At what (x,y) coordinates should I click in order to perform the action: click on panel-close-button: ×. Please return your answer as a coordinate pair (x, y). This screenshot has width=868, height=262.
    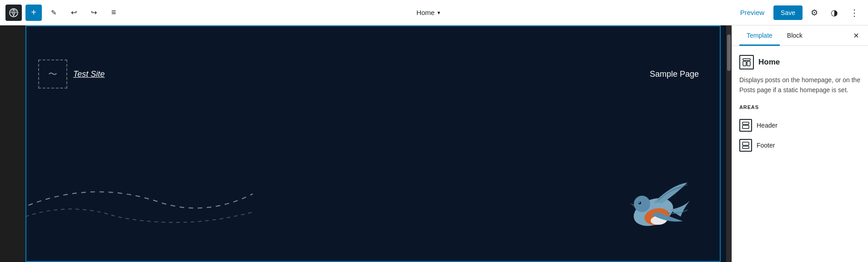
    Looking at the image, I should click on (856, 35).